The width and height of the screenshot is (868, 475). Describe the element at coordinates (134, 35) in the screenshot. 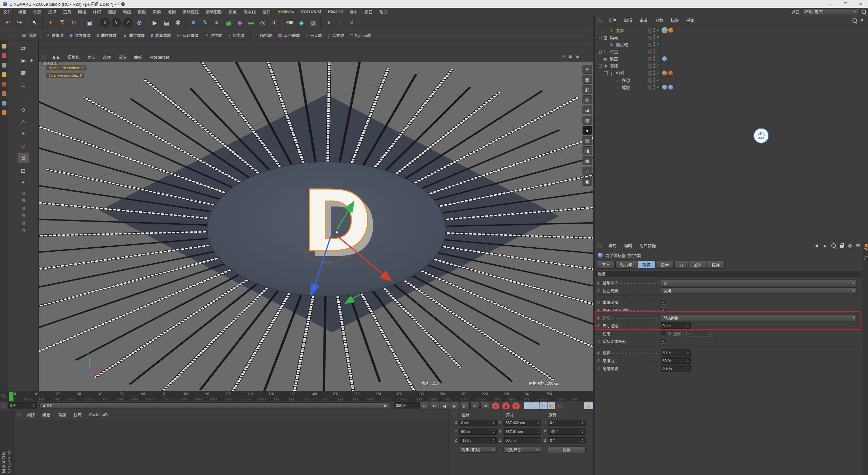

I see `field-button-5: ▲圆锥体域` at that location.